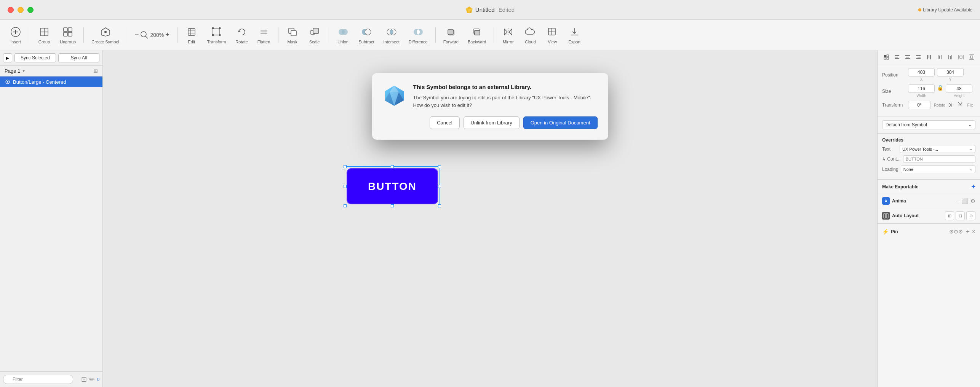 The image size is (980, 387). What do you see at coordinates (974, 186) in the screenshot?
I see `add-export-button: +` at bounding box center [974, 186].